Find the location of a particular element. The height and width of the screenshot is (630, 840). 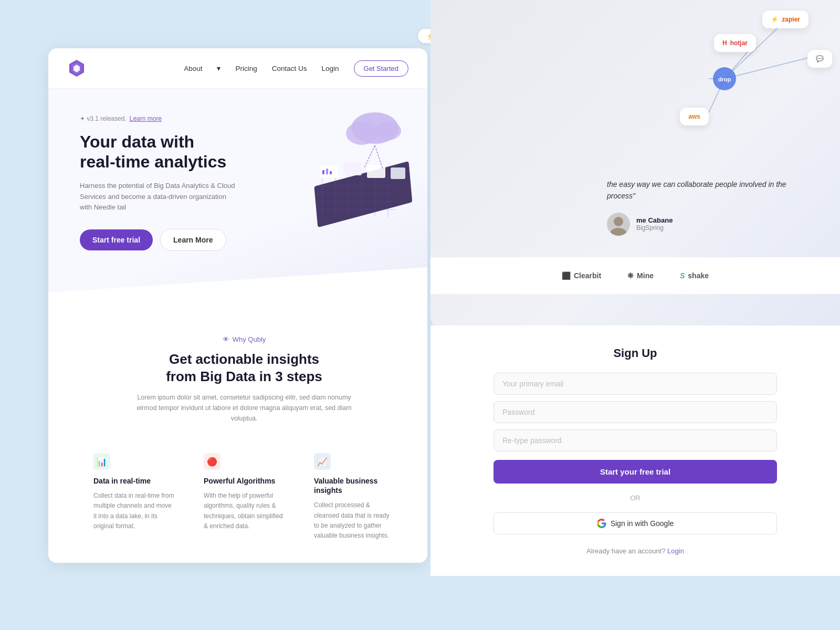

why-badge: 👁 Why Qubly is located at coordinates (244, 339).